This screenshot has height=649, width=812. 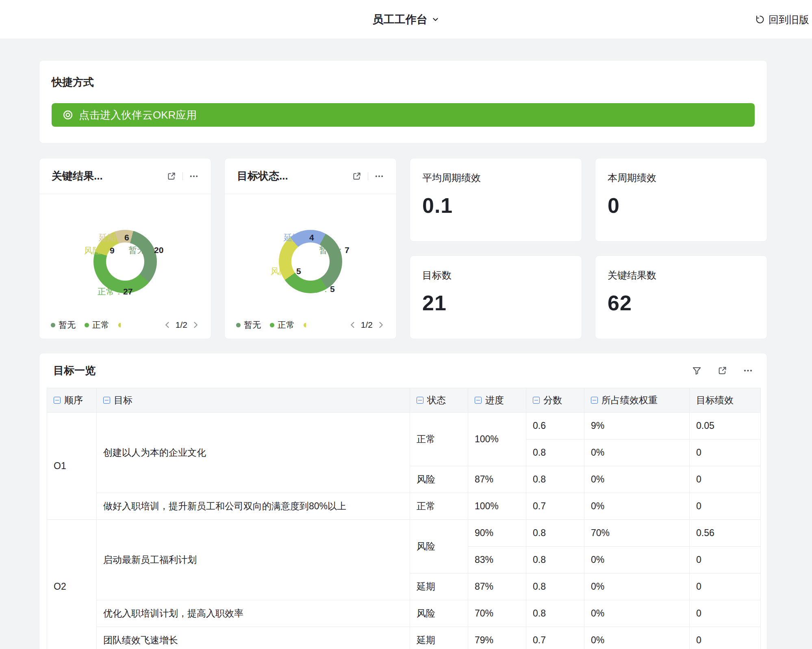 I want to click on donut-label: 正常27, so click(x=115, y=292).